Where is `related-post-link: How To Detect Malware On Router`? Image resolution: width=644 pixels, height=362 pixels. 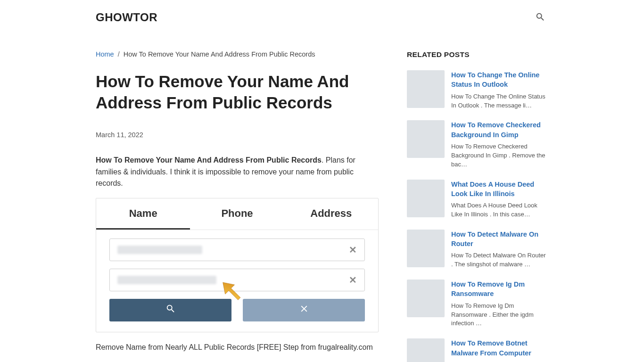
related-post-link: How To Detect Malware On Router is located at coordinates (495, 239).